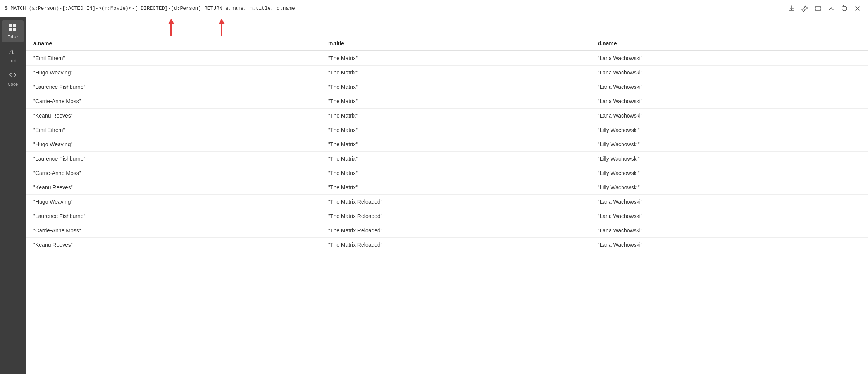 Image resolution: width=868 pixels, height=374 pixels. I want to click on close-button, so click(858, 9).